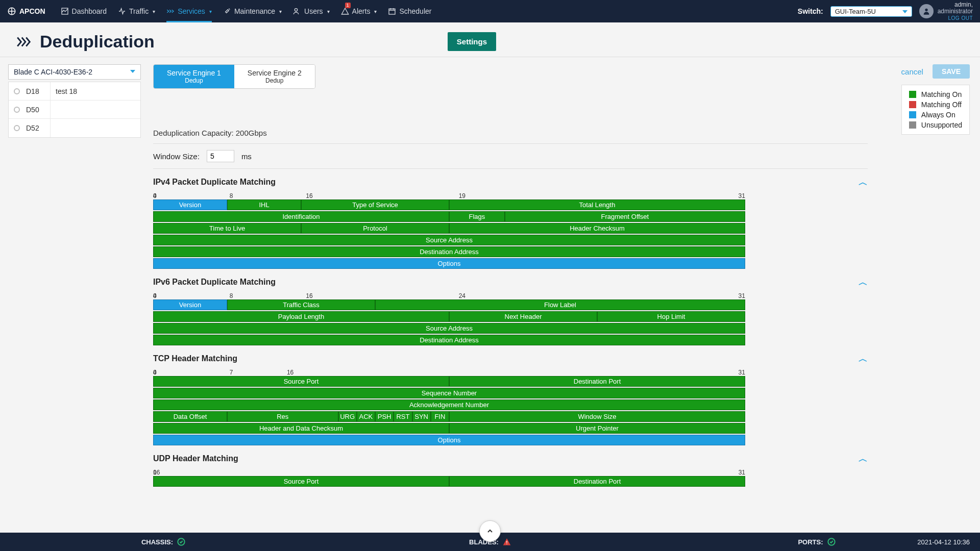 The height and width of the screenshot is (551, 980). What do you see at coordinates (227, 229) in the screenshot?
I see `field-cell: Time to Live` at bounding box center [227, 229].